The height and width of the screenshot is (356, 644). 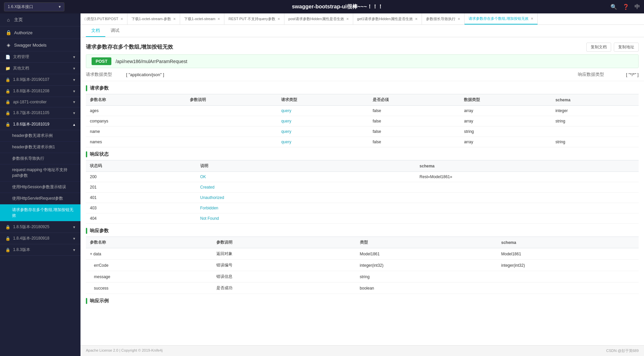 I want to click on resp-param-type-0: Model1861, so click(x=427, y=254).